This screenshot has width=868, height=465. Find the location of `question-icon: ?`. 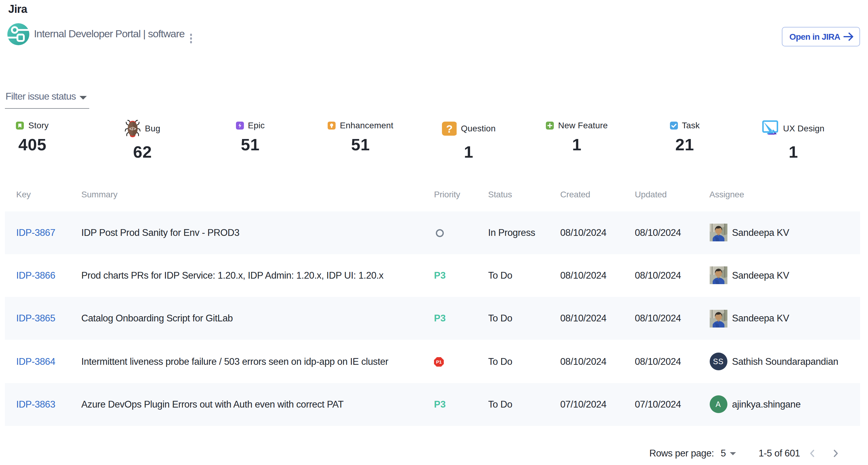

question-icon: ? is located at coordinates (449, 128).